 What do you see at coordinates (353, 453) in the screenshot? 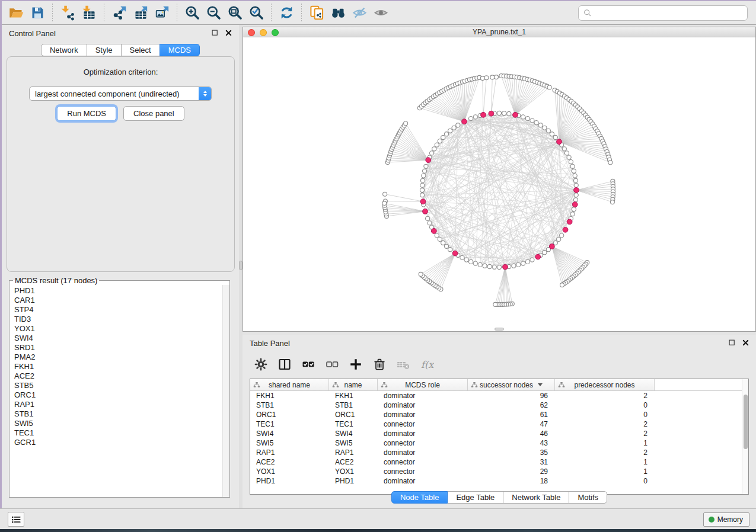
I see `cell: RAP1` at bounding box center [353, 453].